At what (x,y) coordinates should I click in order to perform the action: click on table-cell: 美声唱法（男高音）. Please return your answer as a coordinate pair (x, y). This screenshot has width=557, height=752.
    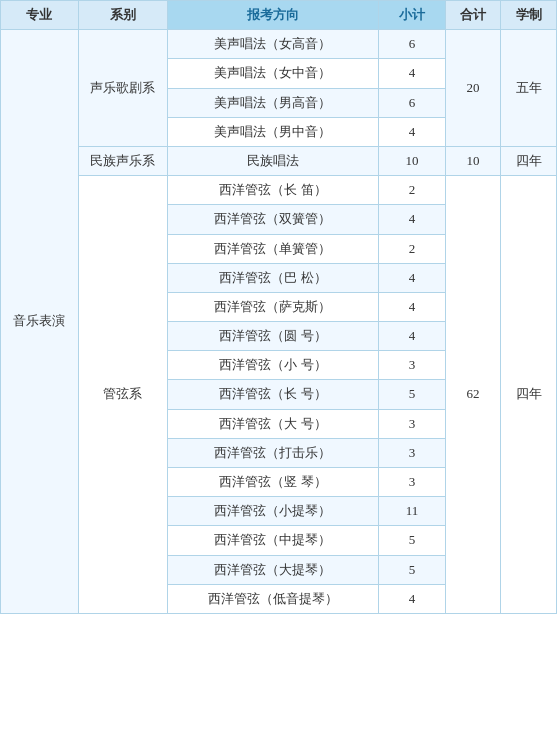
    Looking at the image, I should click on (272, 102).